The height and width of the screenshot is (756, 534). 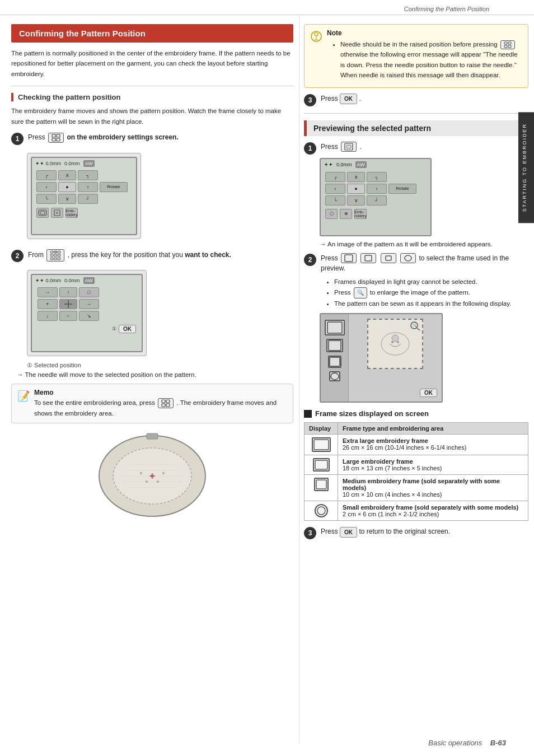 I want to click on ps1-btn-c: ●, so click(x=356, y=189).